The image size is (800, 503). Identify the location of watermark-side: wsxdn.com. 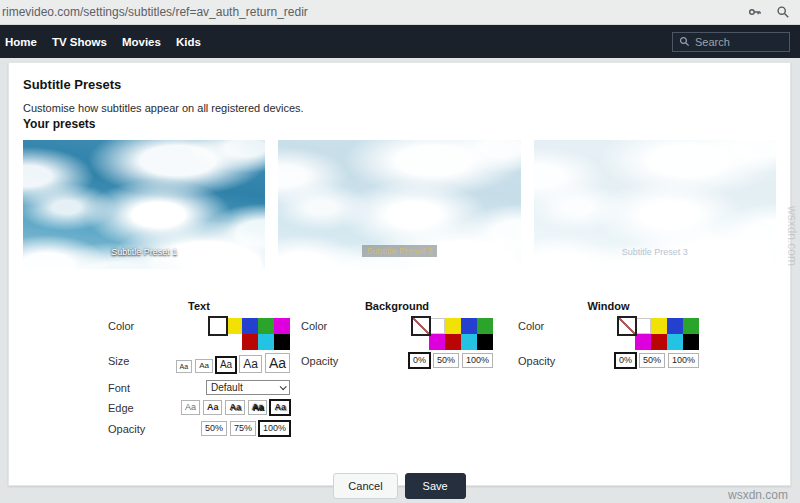
(792, 236).